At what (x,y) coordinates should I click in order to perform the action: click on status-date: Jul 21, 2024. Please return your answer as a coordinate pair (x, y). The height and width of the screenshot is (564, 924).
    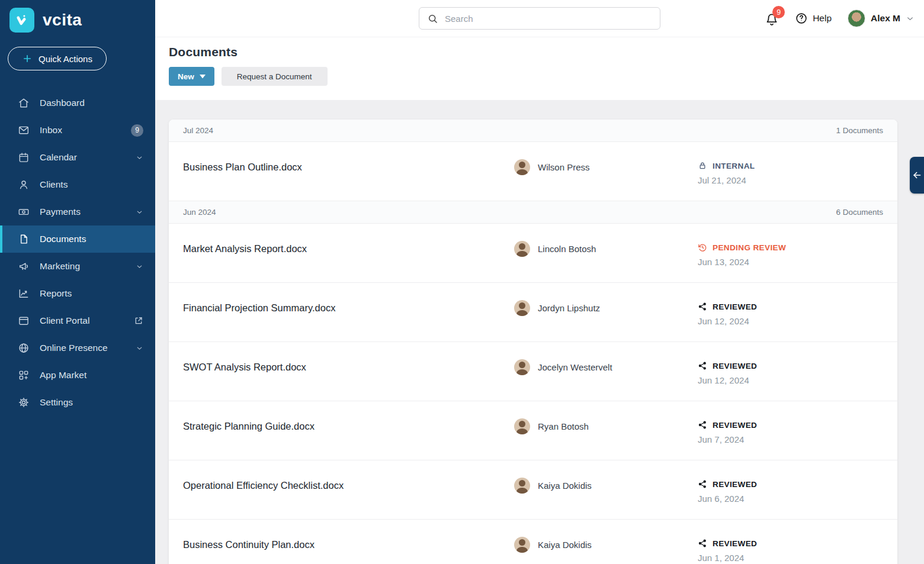
    Looking at the image, I should click on (726, 180).